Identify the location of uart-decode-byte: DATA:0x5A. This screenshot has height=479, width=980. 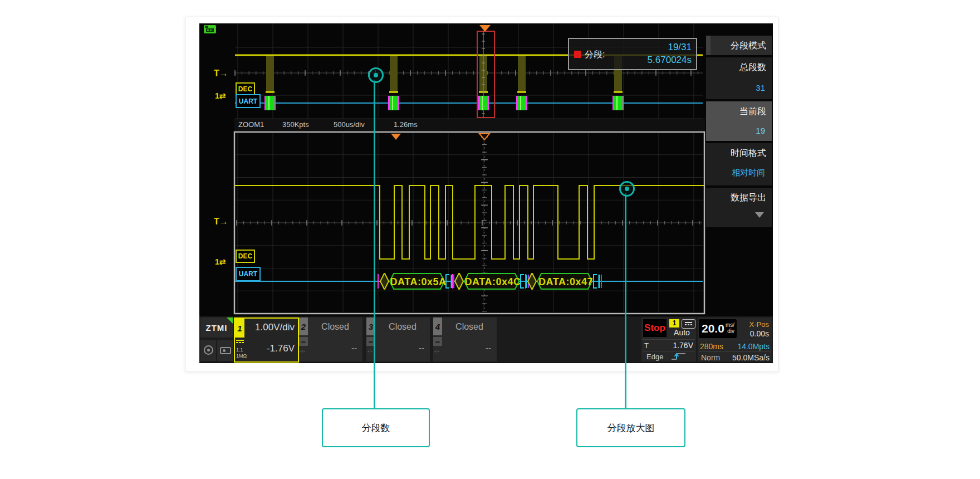
(416, 281).